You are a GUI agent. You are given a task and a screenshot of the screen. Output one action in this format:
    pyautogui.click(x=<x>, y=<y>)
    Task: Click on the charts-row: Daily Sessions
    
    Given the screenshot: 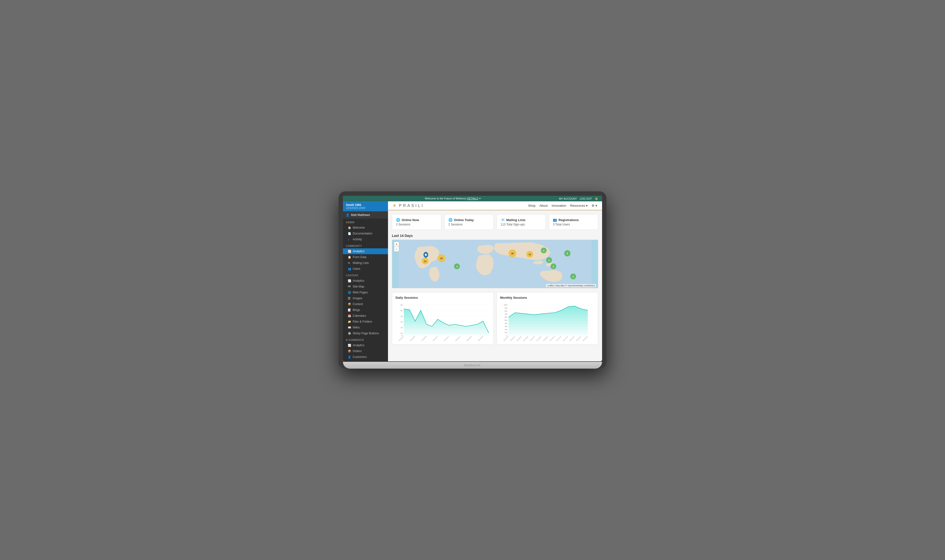 What is the action you would take?
    pyautogui.click(x=495, y=318)
    